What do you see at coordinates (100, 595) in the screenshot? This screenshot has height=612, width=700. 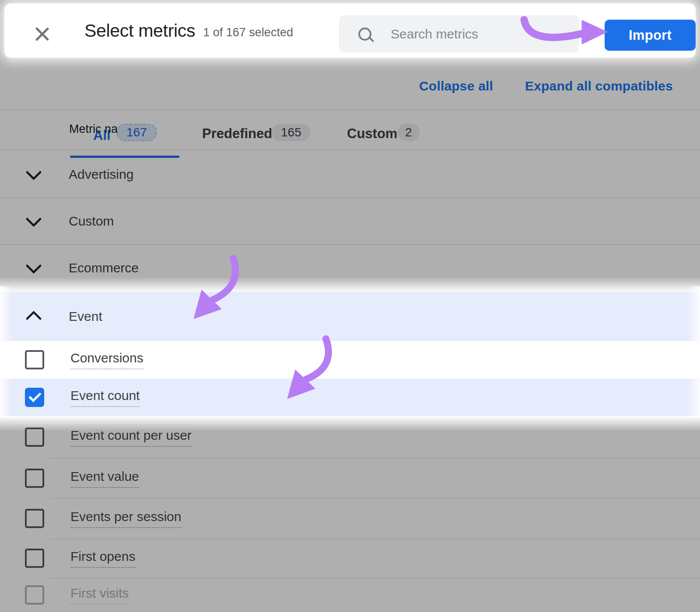 I see `metric-label: First visits` at bounding box center [100, 595].